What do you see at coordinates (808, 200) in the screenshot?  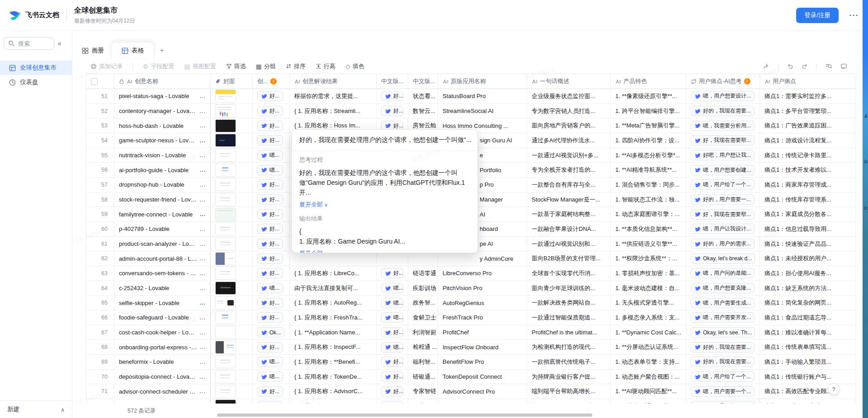 I see `cell-user-pain: 痛点1：传统库存管理系...` at bounding box center [808, 200].